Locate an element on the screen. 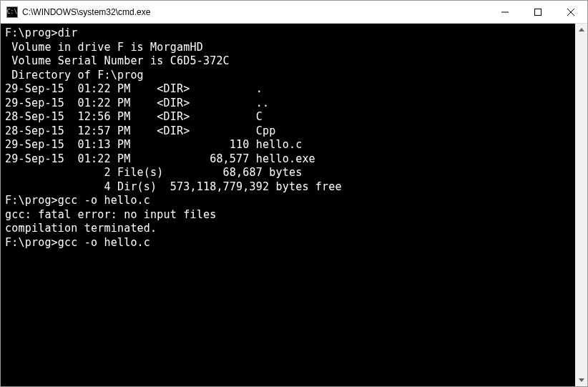  text-cursor is located at coordinates (153, 245).